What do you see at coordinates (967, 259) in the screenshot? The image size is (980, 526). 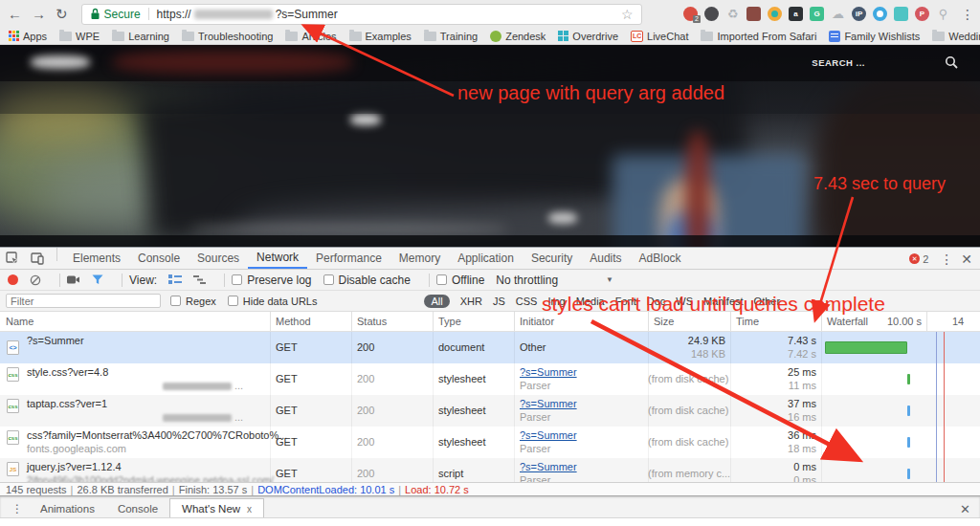 I see `devtools-close-icon: ✕` at bounding box center [967, 259].